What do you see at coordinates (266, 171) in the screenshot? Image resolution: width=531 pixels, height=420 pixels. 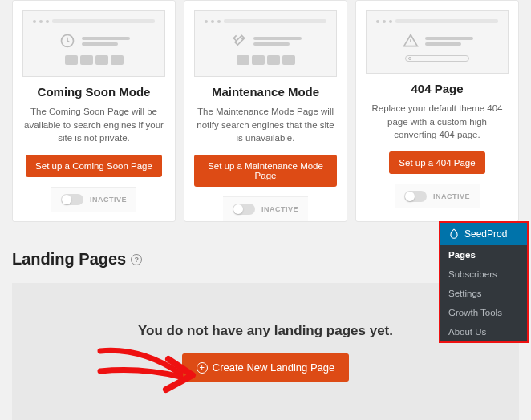 I see `setup-maintenance-button: Set up a Maintenance Mode Page` at bounding box center [266, 171].